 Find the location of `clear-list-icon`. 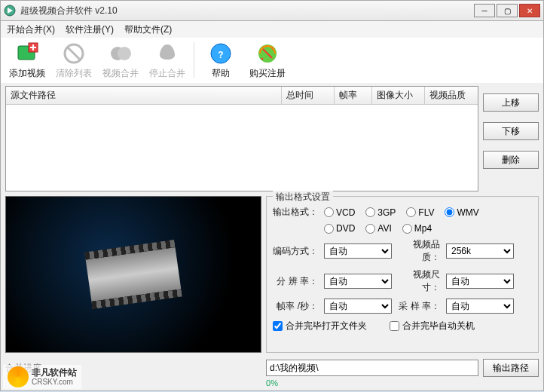

clear-list-icon is located at coordinates (74, 54).